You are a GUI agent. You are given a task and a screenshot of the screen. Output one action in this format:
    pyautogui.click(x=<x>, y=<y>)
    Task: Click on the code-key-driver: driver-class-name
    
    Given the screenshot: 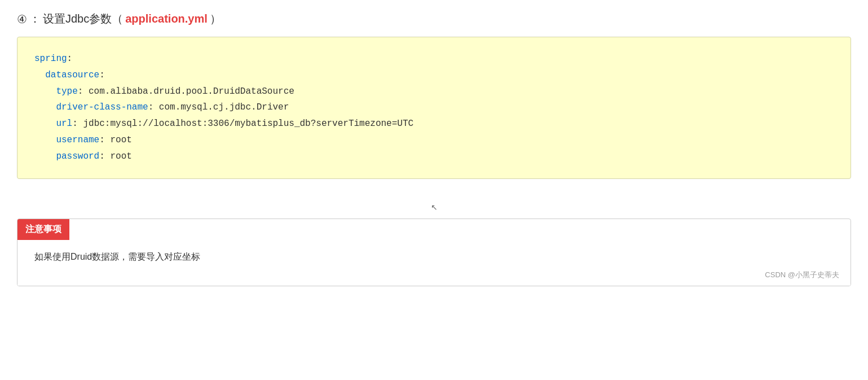 What is the action you would take?
    pyautogui.click(x=102, y=107)
    